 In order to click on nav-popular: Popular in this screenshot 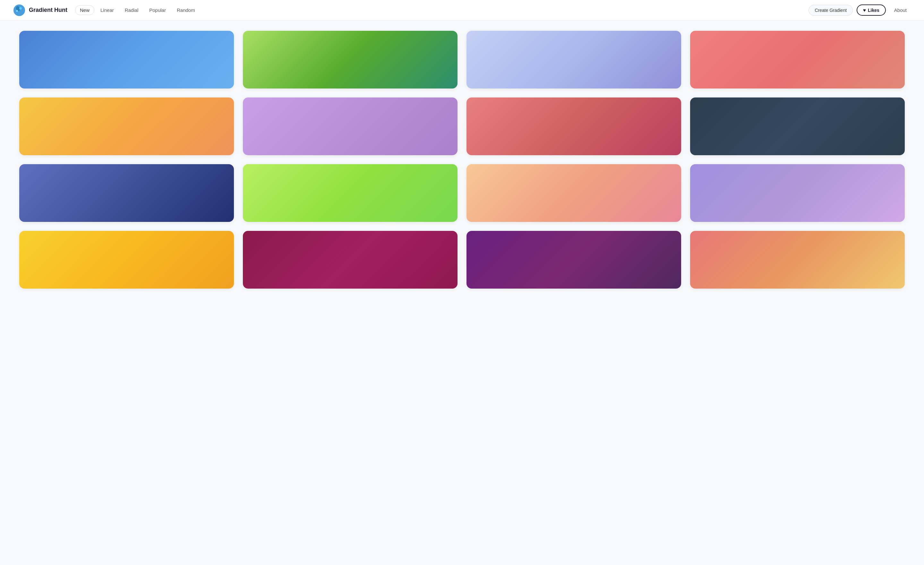, I will do `click(158, 10)`.